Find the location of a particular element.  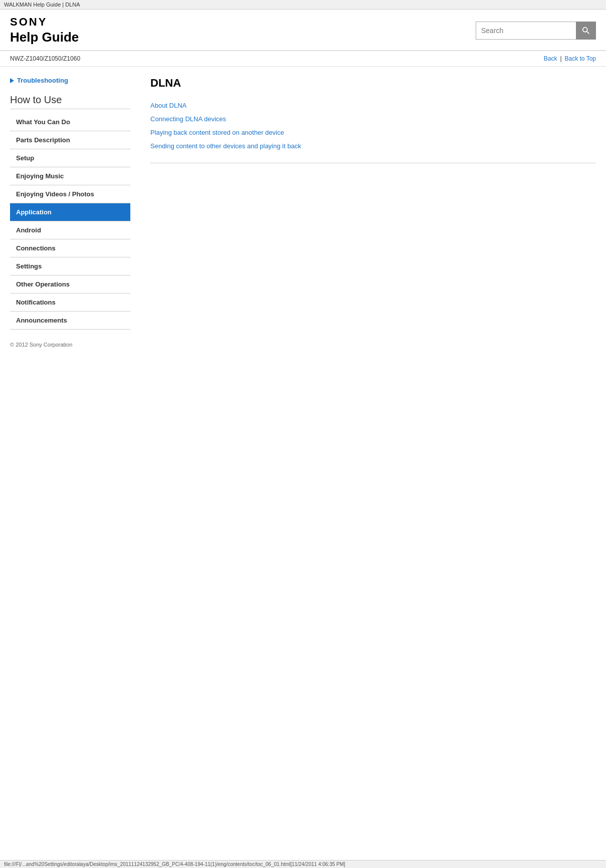

sidebar-item-other-operations: Other Operations is located at coordinates (70, 284).